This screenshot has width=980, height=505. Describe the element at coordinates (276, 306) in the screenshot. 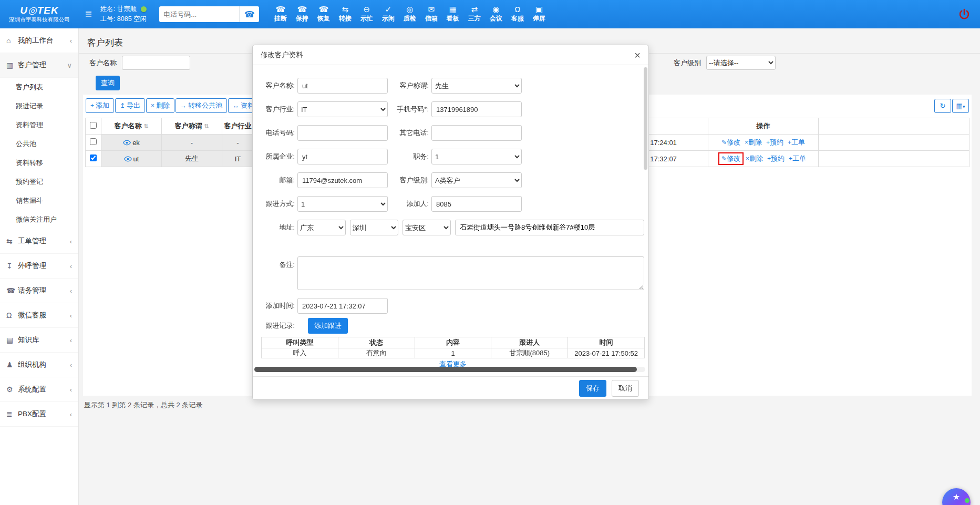

I see `add-time-label: 添加时间:` at that location.